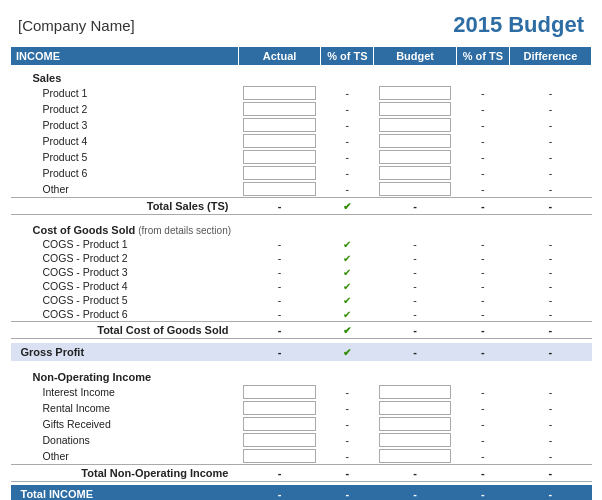 This screenshot has height=500, width=602. I want to click on total-cogs-label: Total Cost of Goods Sold, so click(125, 330).